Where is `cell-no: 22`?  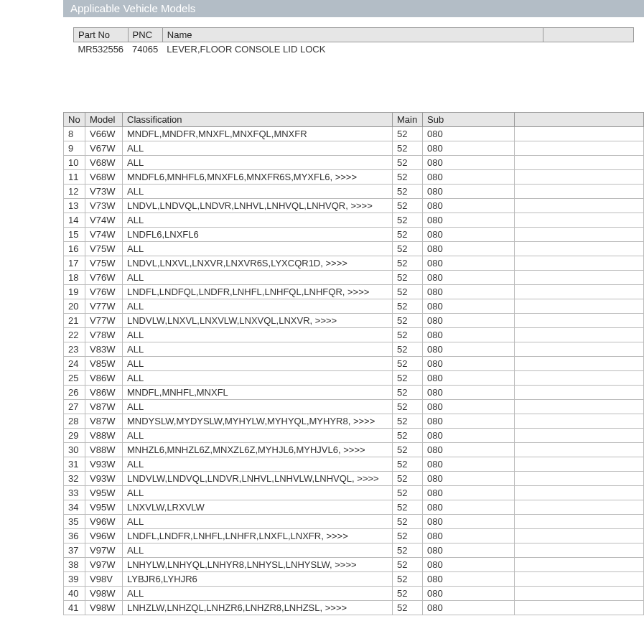 cell-no: 22 is located at coordinates (75, 335).